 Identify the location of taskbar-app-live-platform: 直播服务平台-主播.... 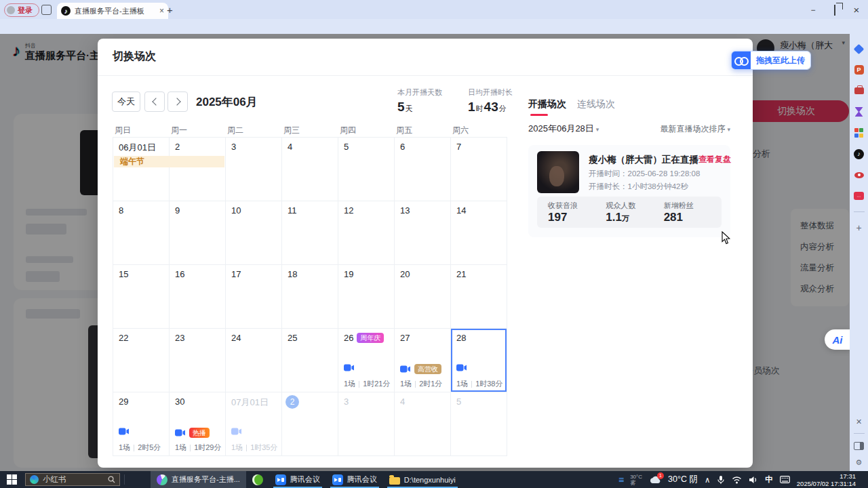
(198, 480).